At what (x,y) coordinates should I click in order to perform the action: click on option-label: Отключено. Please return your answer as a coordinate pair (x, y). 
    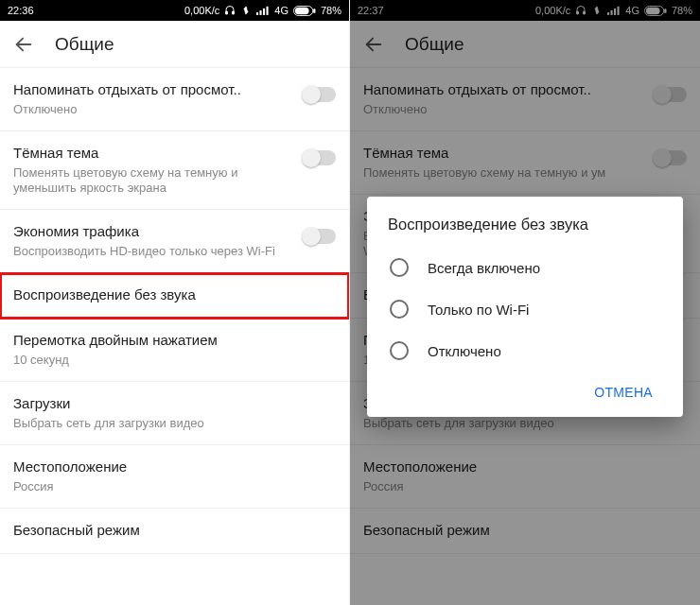
    Looking at the image, I should click on (464, 352).